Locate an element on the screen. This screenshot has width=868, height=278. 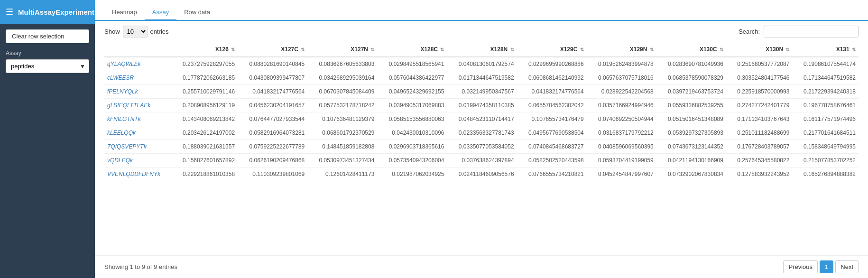
row-value-cell: 0.257645345580822 is located at coordinates (759, 160).